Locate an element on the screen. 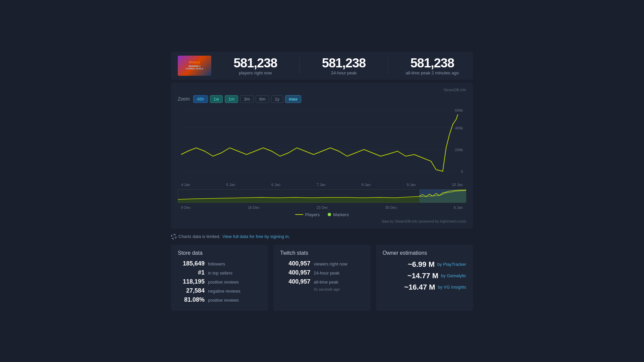 Image resolution: width=644 pixels, height=362 pixels. main-chart-area: 600k 400k 200k 0 1 1 is located at coordinates (322, 144).